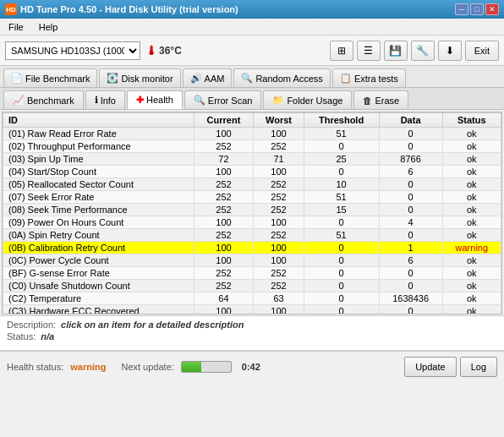  What do you see at coordinates (369, 78) in the screenshot?
I see `tab-extra-tests: 📋 Extra tests` at bounding box center [369, 78].